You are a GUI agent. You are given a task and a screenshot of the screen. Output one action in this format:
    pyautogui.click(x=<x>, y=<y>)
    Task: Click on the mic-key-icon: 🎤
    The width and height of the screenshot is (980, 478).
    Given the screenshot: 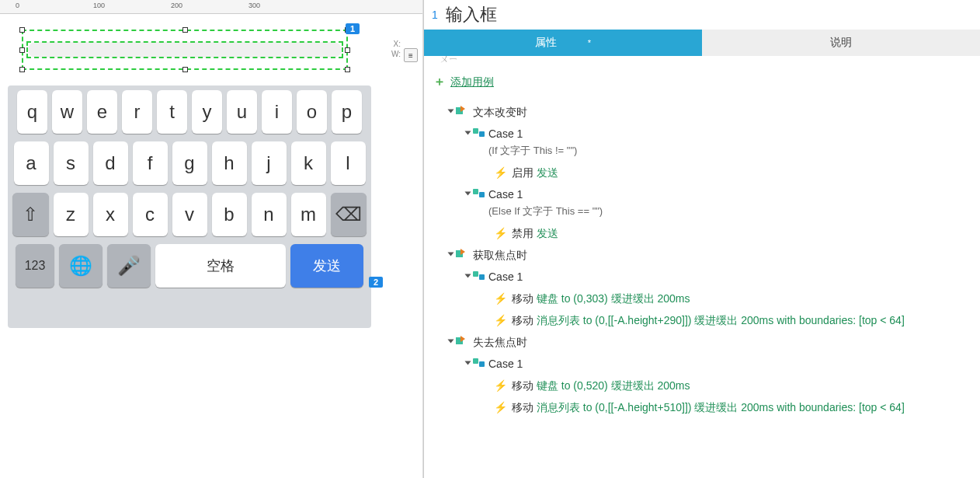 What is the action you would take?
    pyautogui.click(x=129, y=266)
    